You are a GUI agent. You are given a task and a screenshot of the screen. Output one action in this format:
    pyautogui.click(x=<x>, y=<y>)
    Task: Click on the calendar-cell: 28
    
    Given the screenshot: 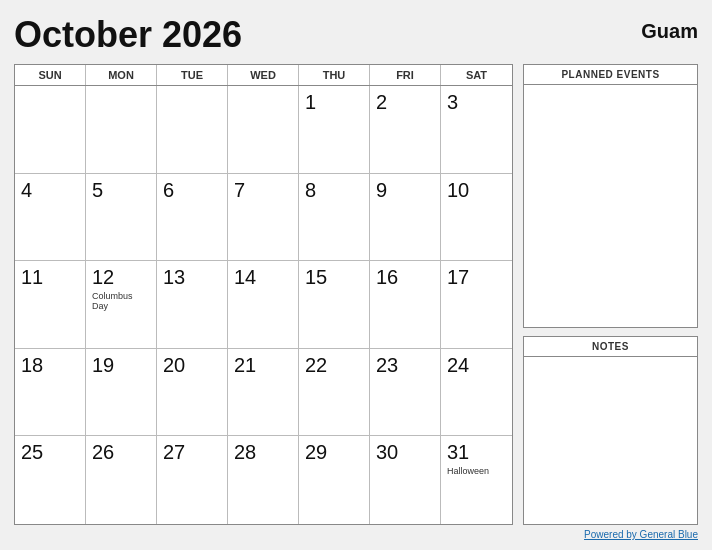 What is the action you would take?
    pyautogui.click(x=264, y=480)
    